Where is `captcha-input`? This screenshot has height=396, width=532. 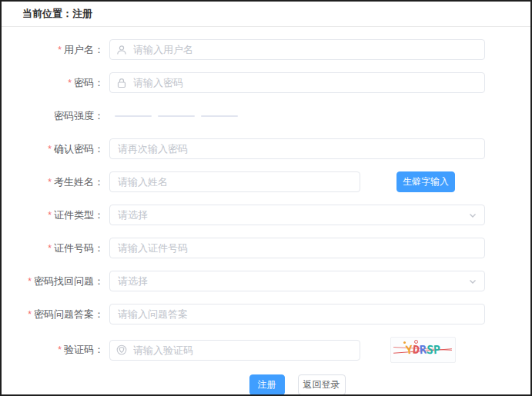 captcha-input is located at coordinates (235, 351).